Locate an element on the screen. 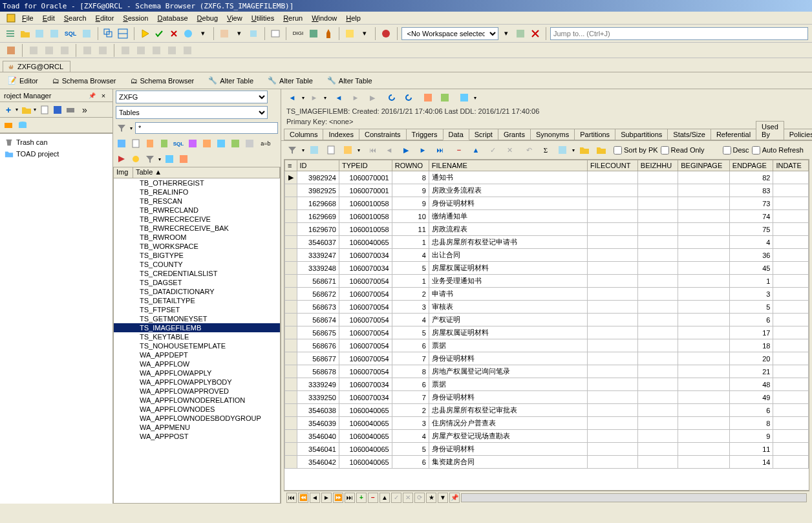  grid-cell: 11 is located at coordinates (751, 449).